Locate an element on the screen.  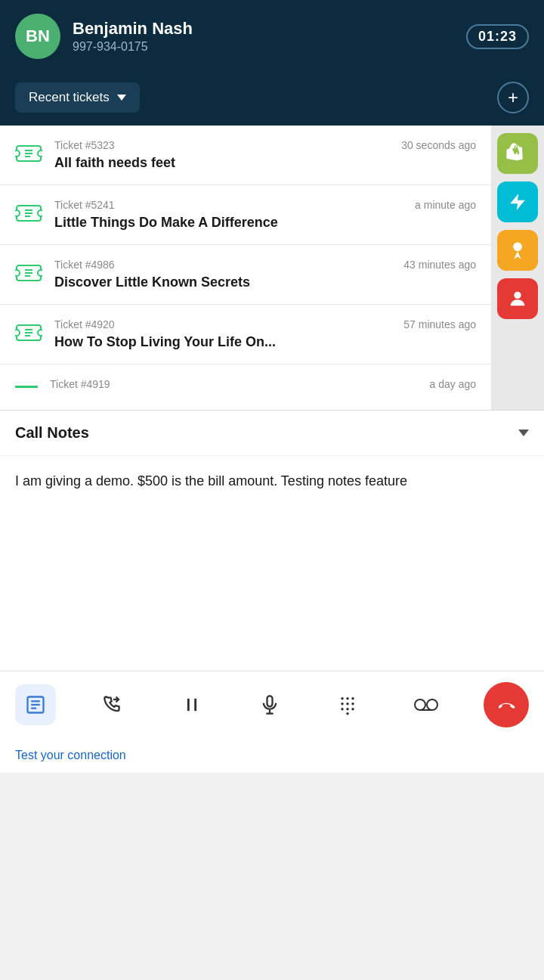
bottom-bar is located at coordinates (272, 705).